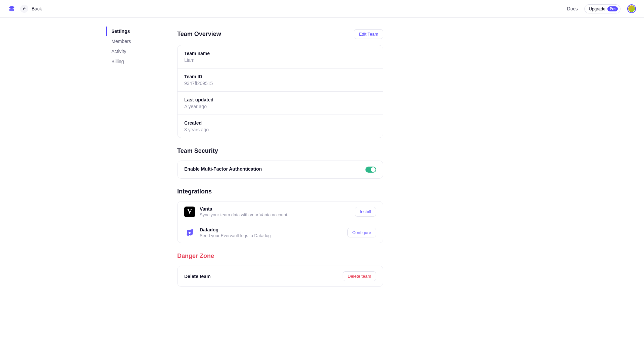  I want to click on edit-team-button: Edit Team, so click(368, 34).